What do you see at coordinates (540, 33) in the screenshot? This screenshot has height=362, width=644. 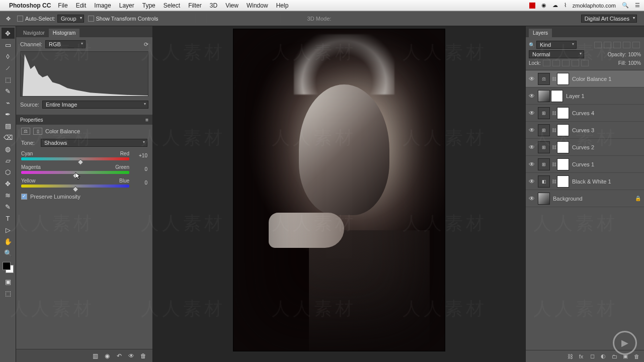 I see `tab-layers: Layers` at bounding box center [540, 33].